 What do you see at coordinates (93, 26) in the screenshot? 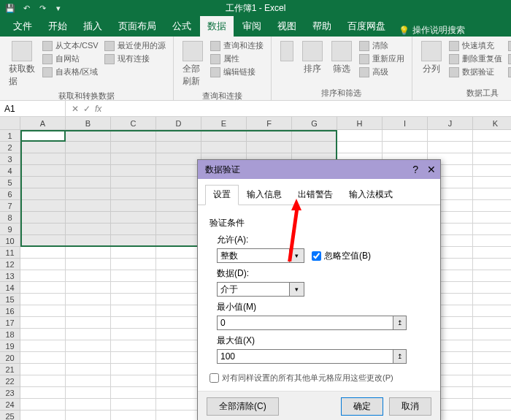
I see `tab-insert: 插入` at bounding box center [93, 26].